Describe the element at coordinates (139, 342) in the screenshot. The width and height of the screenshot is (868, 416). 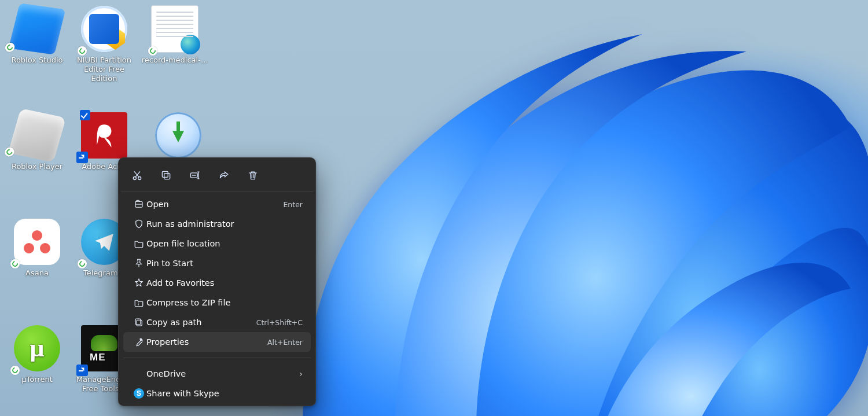
I see `props-icon` at that location.